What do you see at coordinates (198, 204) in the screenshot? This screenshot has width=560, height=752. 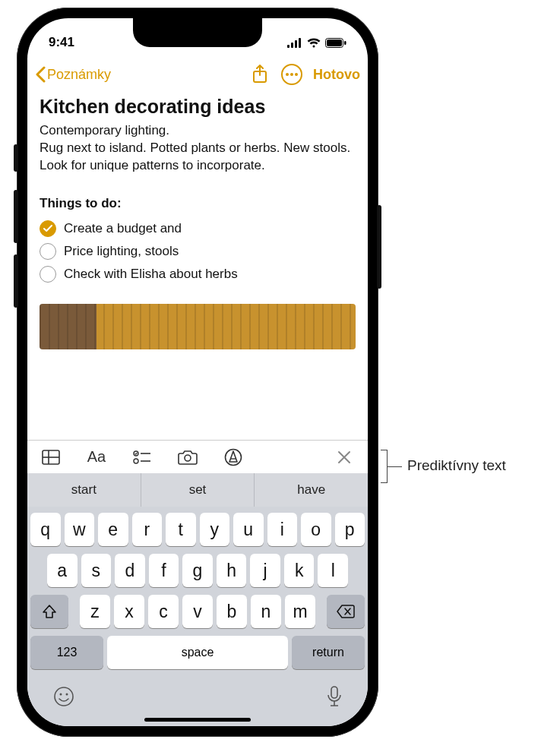 I see `section-heading: Things to do:` at bounding box center [198, 204].